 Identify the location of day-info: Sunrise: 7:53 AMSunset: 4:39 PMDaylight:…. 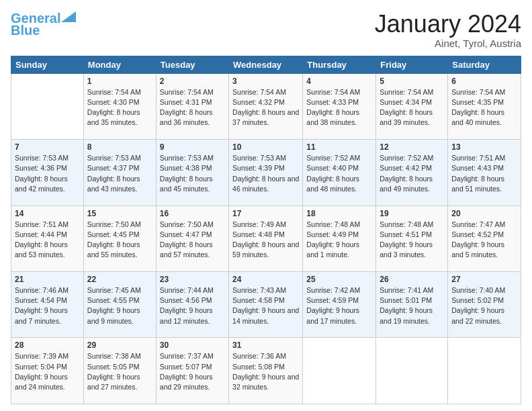
(266, 173).